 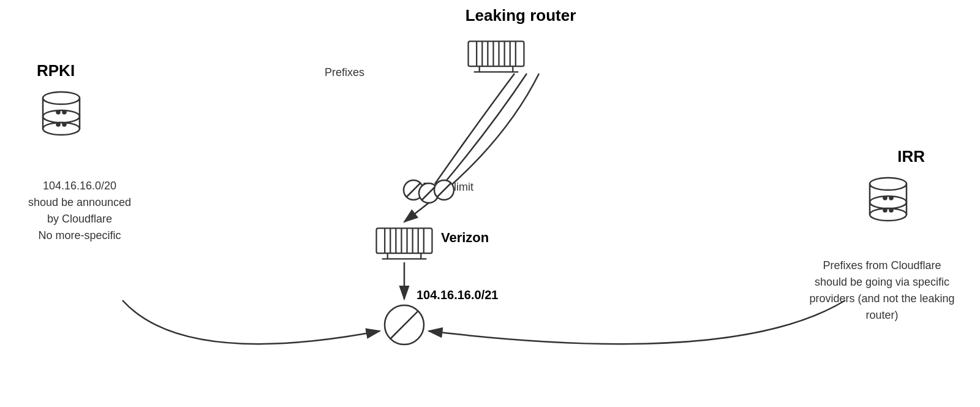 I want to click on subnet-label: 104.16.16.0/21, so click(x=457, y=295).